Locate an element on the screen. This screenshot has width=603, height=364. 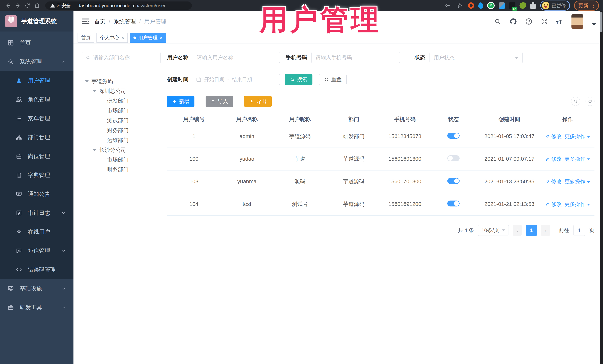
page-scrollbar is located at coordinates (601, 188).